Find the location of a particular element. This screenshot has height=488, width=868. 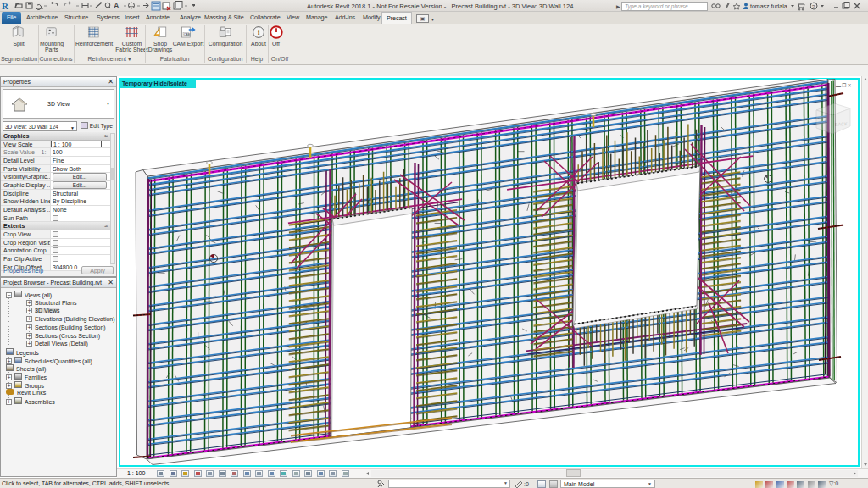

svg-text: BACK is located at coordinates (842, 124).